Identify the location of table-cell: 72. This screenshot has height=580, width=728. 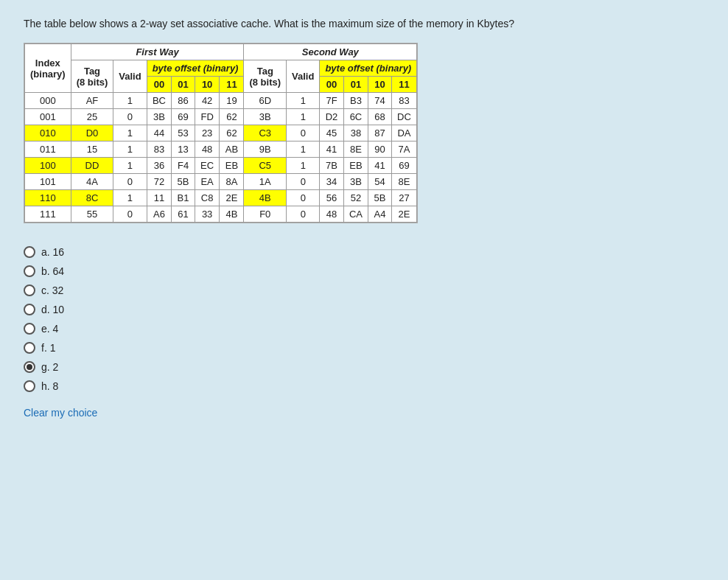
(159, 182).